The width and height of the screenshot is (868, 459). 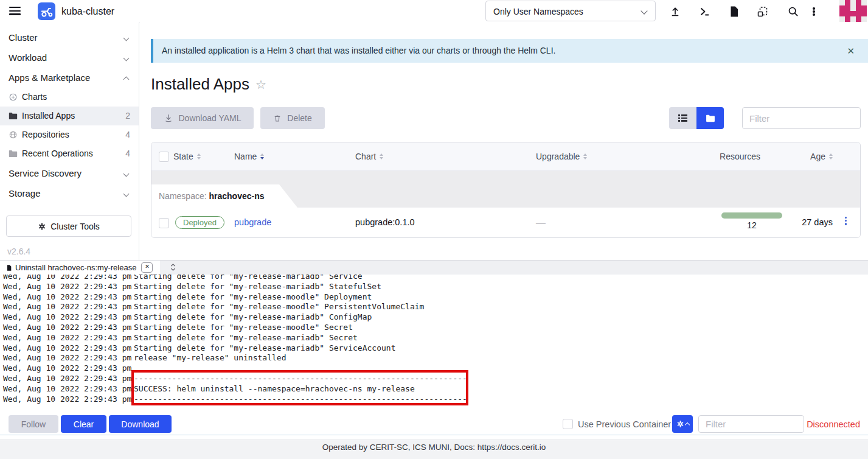 I want to click on download-button: Download, so click(x=140, y=424).